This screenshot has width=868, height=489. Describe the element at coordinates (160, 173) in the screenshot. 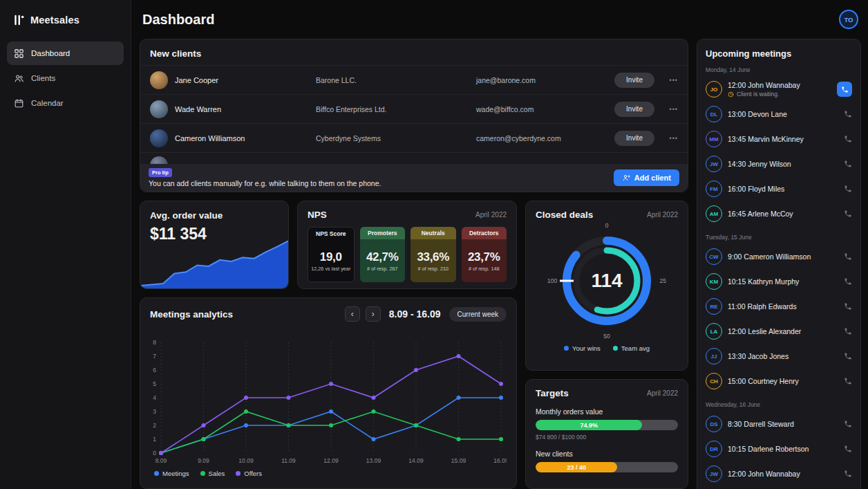

I see `pro-tip-badge: Pro tip` at that location.